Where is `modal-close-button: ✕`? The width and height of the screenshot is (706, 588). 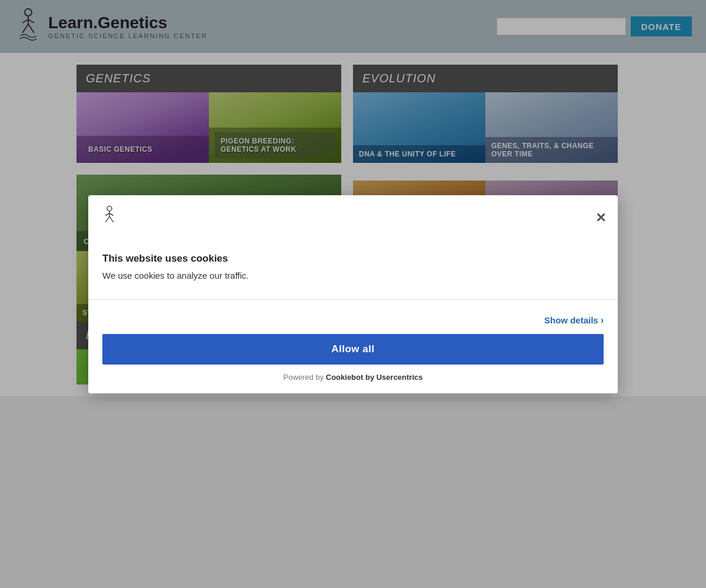 modal-close-button: ✕ is located at coordinates (601, 218).